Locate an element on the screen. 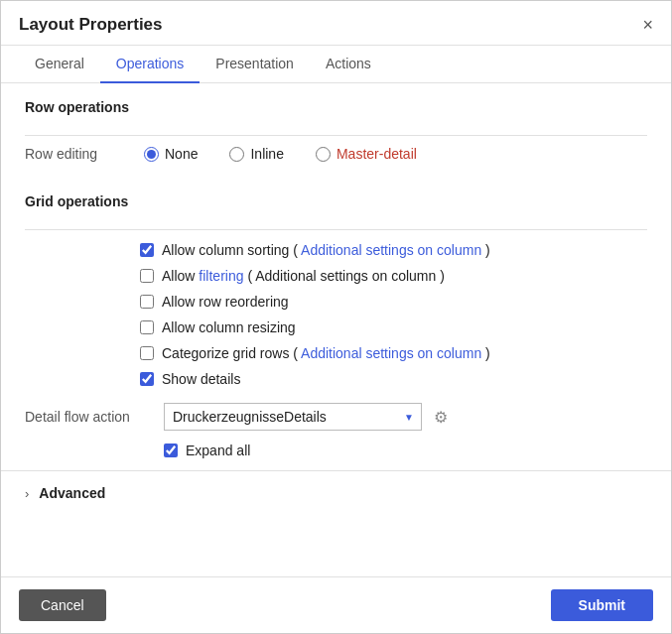  tab-presentation: Presentation is located at coordinates (254, 64).